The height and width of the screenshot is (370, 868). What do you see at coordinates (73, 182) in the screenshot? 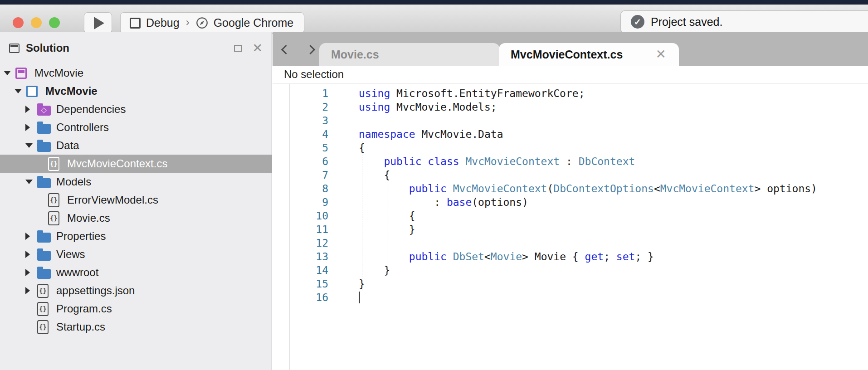
I see `tree-item-label: Models` at bounding box center [73, 182].